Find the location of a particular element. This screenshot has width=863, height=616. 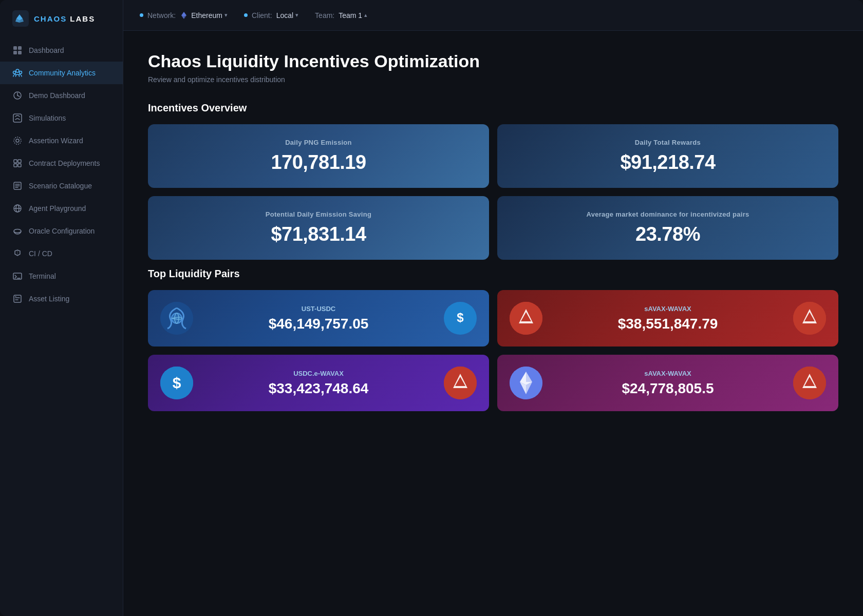

agent-playground-label: Agent Playground is located at coordinates (58, 208).